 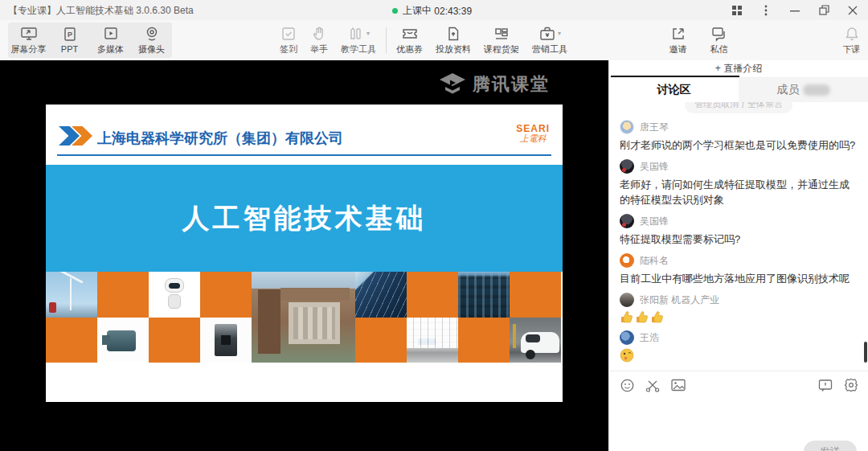 I want to click on invite-button: 邀请, so click(x=678, y=40).